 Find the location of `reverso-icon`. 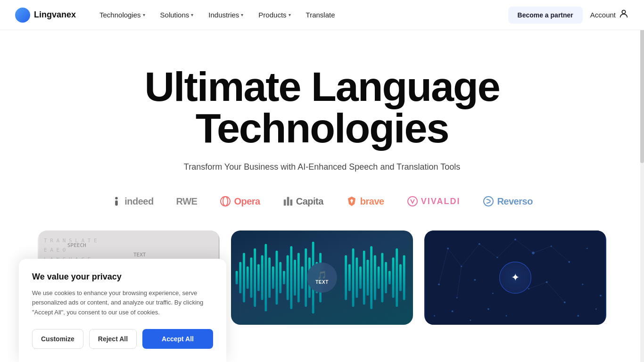

reverso-icon is located at coordinates (488, 201).